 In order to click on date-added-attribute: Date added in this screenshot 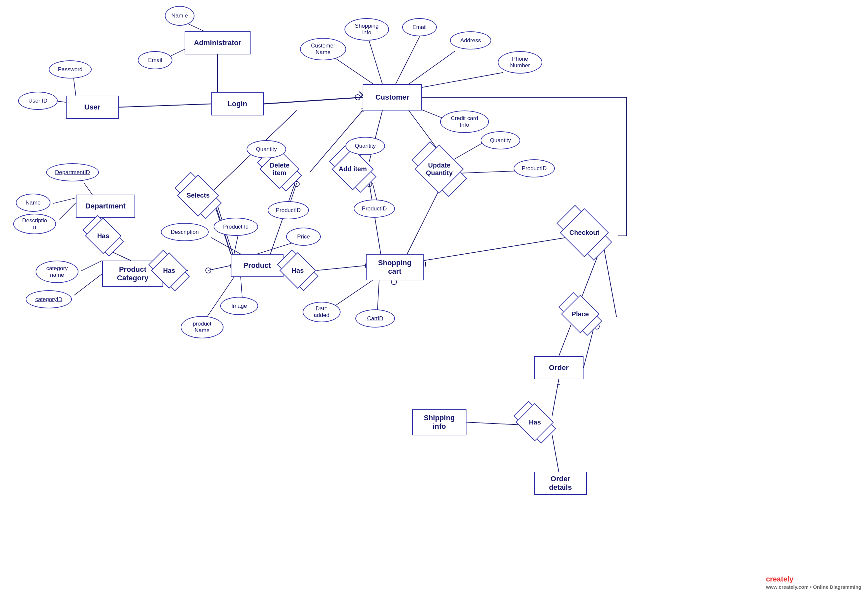, I will do `click(321, 312)`.